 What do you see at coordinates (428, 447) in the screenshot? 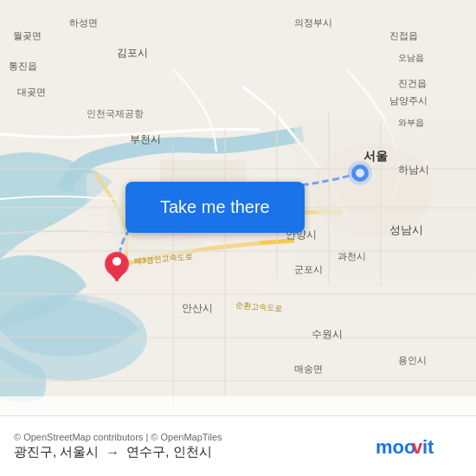
I see `svg-text: it` at bounding box center [428, 447].